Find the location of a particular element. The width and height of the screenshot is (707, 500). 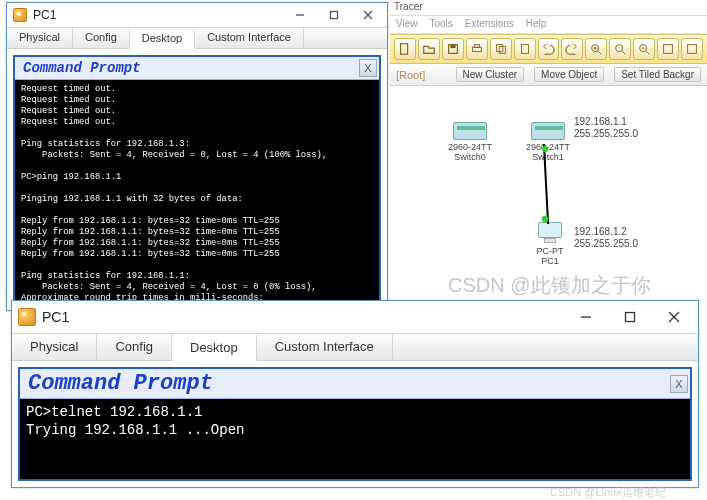

device-model: PC-PT is located at coordinates (550, 251).